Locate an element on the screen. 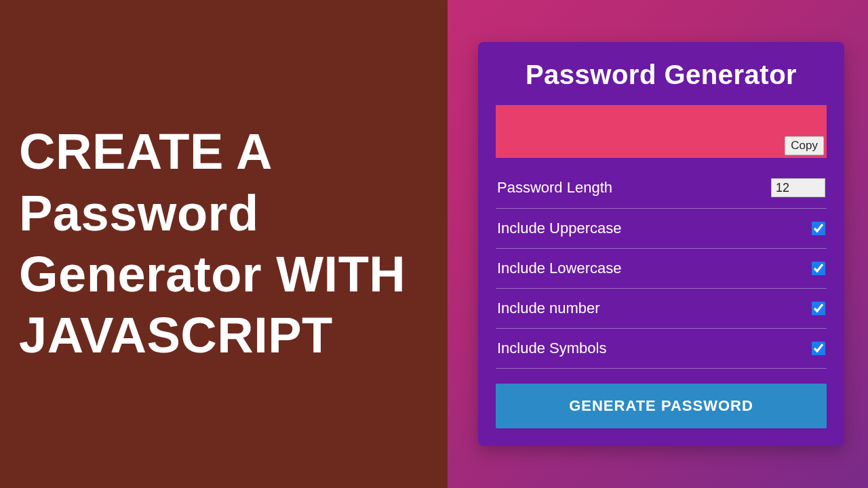 Image resolution: width=868 pixels, height=488 pixels. password-output: Copy is located at coordinates (661, 131).